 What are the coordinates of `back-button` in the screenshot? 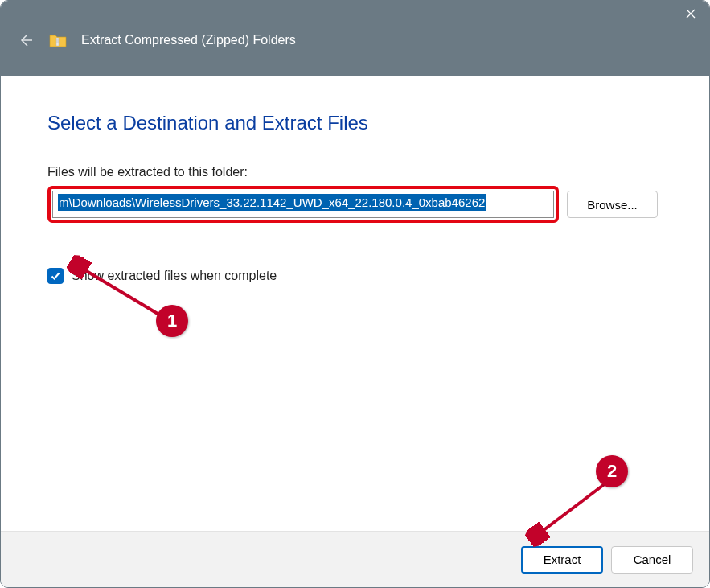 It's located at (26, 40).